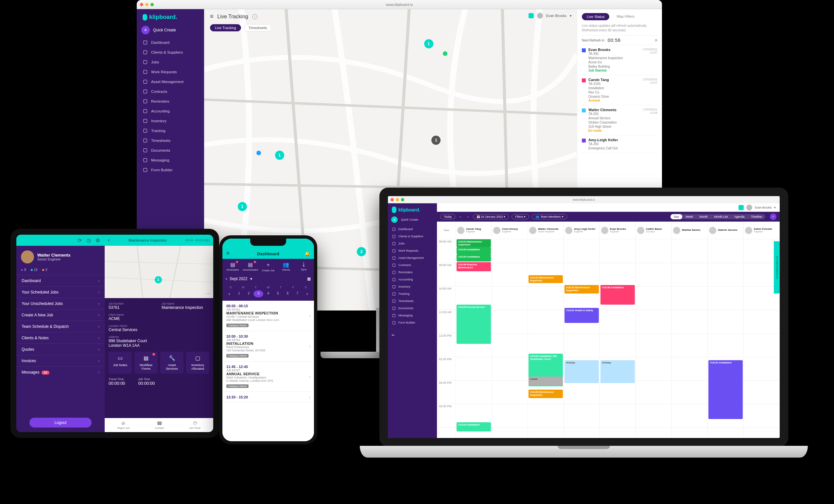  What do you see at coordinates (474, 251) in the screenshot?
I see `schedule-event: #14124 Installation` at bounding box center [474, 251].